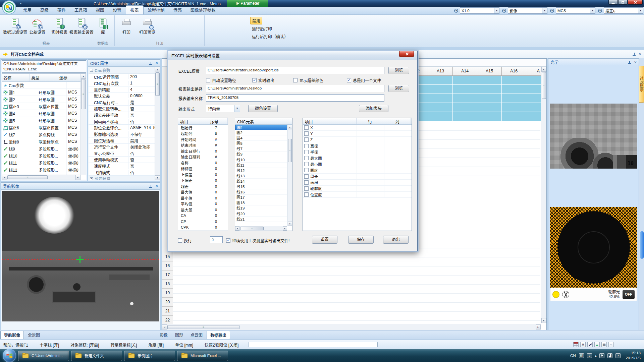 This screenshot has width=644, height=362. I want to click on dock-scrollbar-thumb, so click(642, 245).